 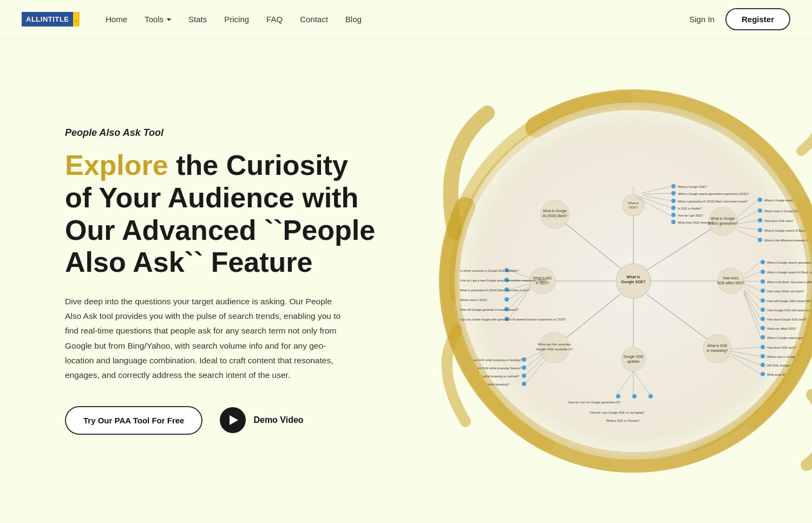 I want to click on svg-text:How will Google SGE impact SEO: How will Google SGE impact SEO?, so click(x=789, y=301).